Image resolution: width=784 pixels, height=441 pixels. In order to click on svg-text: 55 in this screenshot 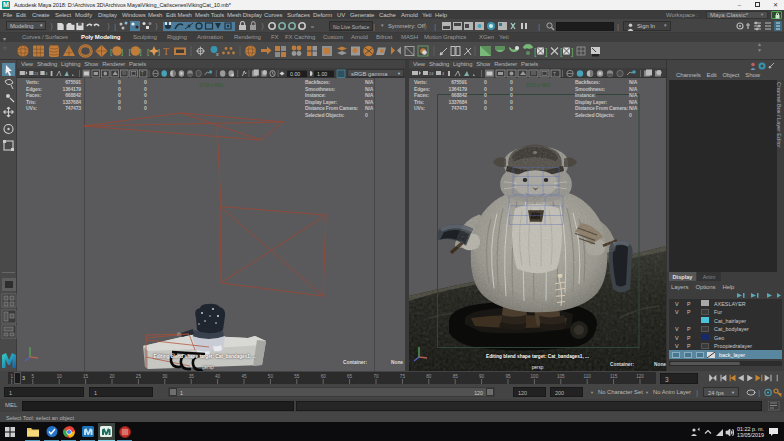, I will do `click(297, 376)`.